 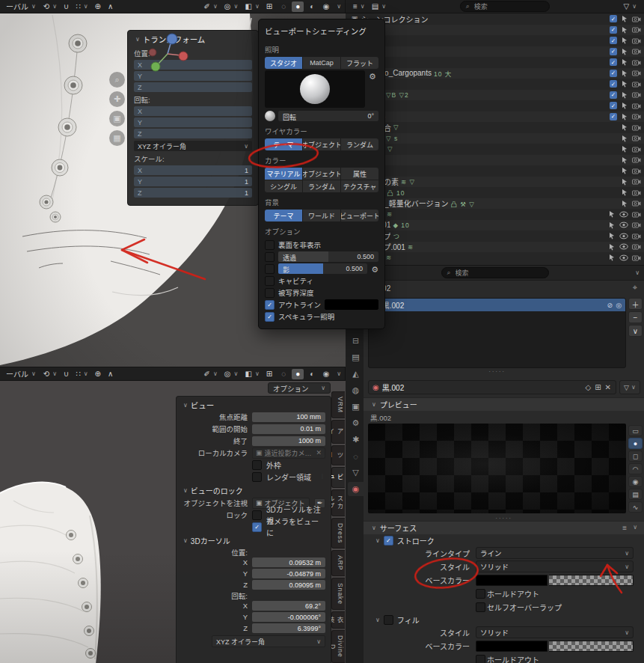 What do you see at coordinates (504, 404) in the screenshot?
I see `preview-section-header: ∨ プレビュー` at bounding box center [504, 404].